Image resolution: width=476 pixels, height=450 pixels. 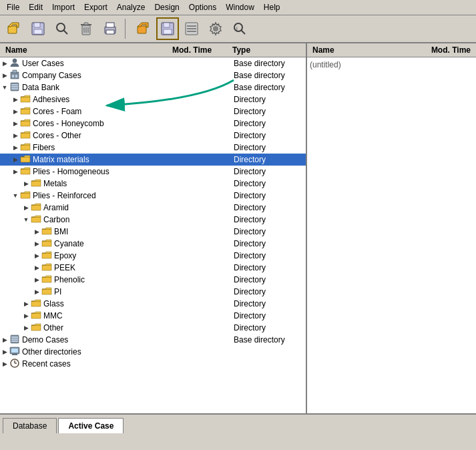 What do you see at coordinates (62, 29) in the screenshot?
I see `toolbar-search-btn` at bounding box center [62, 29].